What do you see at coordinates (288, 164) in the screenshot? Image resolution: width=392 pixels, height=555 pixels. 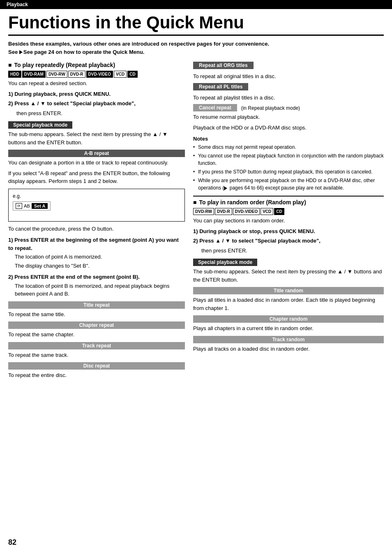 I see `notes-section: Notes Some discs may not permit repeat o…` at bounding box center [288, 164].